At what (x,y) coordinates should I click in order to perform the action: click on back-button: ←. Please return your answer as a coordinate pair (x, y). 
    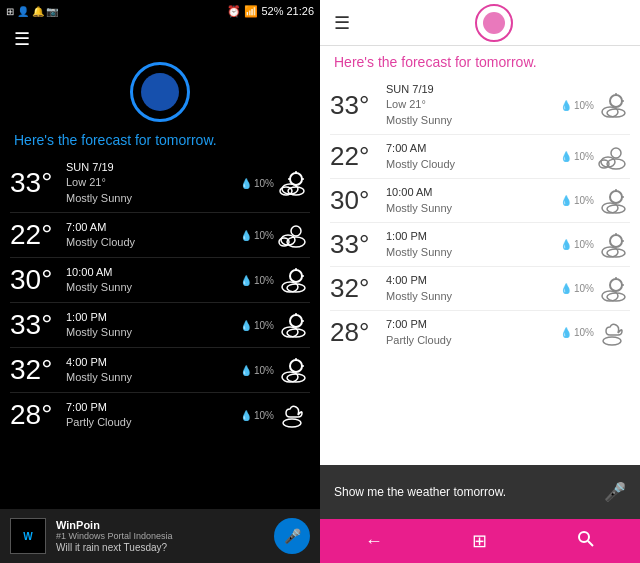
    Looking at the image, I should click on (374, 542).